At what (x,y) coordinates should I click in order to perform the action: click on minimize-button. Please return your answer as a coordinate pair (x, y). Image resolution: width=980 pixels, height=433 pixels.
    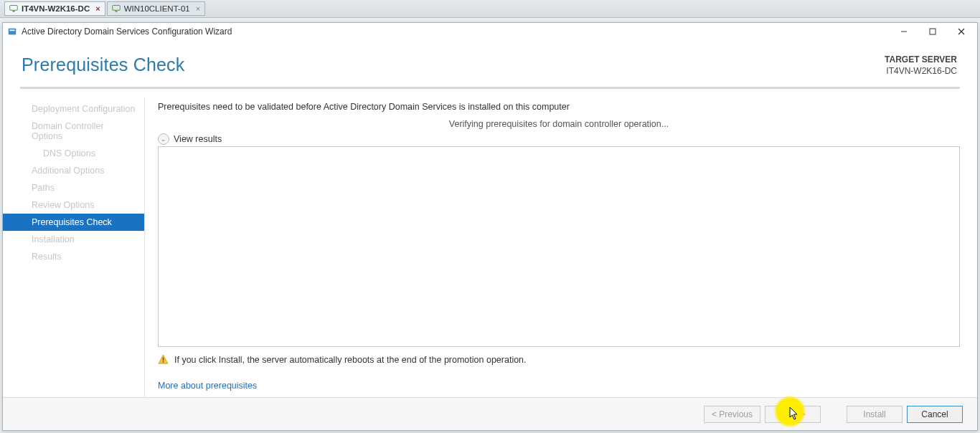
    Looking at the image, I should click on (904, 32).